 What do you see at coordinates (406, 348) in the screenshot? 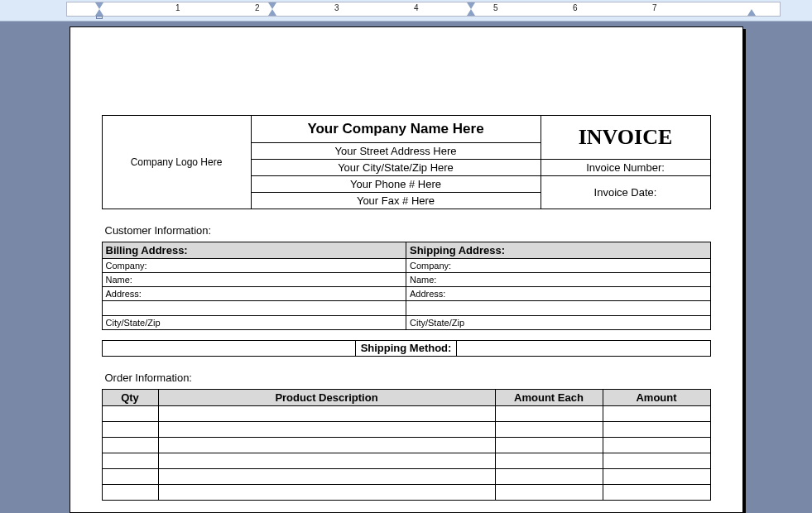
I see `shipping-method-label: Shipping Method:` at bounding box center [406, 348].